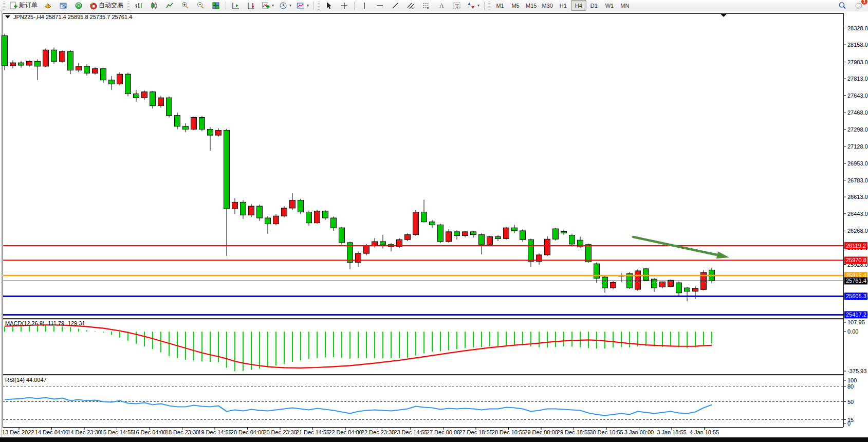  What do you see at coordinates (574, 432) in the screenshot?
I see `time-axis-label: 29 Dec 18:55` at bounding box center [574, 432].